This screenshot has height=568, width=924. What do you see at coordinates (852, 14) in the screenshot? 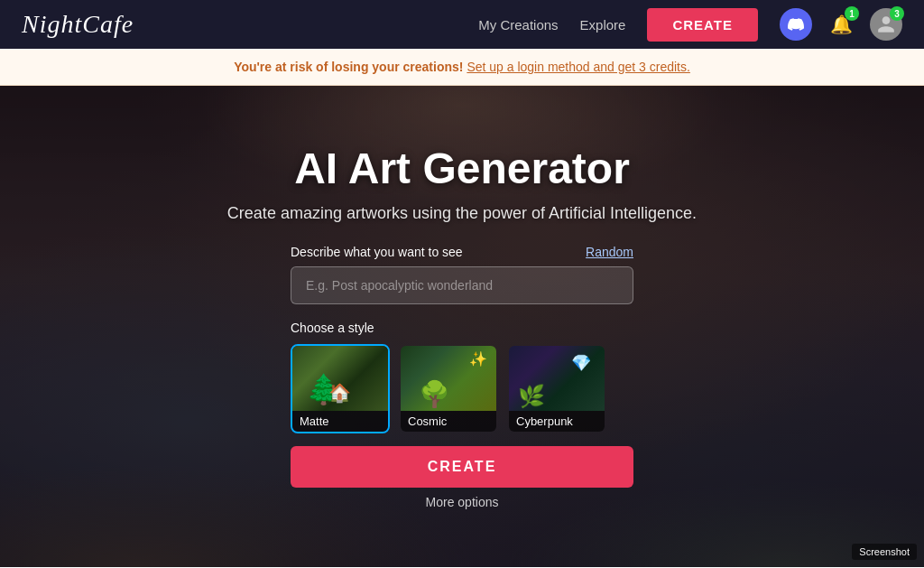
I see `notifications-badge: 1` at bounding box center [852, 14].